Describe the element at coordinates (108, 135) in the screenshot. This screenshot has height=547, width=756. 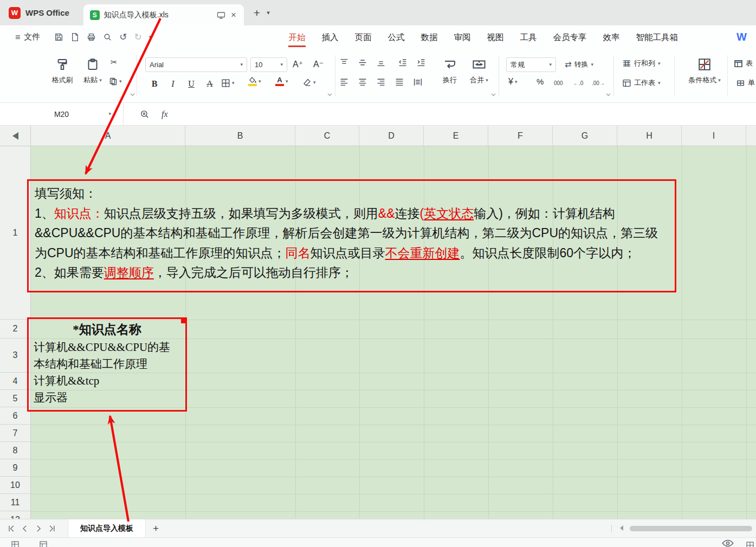
I see `column-header: A` at that location.